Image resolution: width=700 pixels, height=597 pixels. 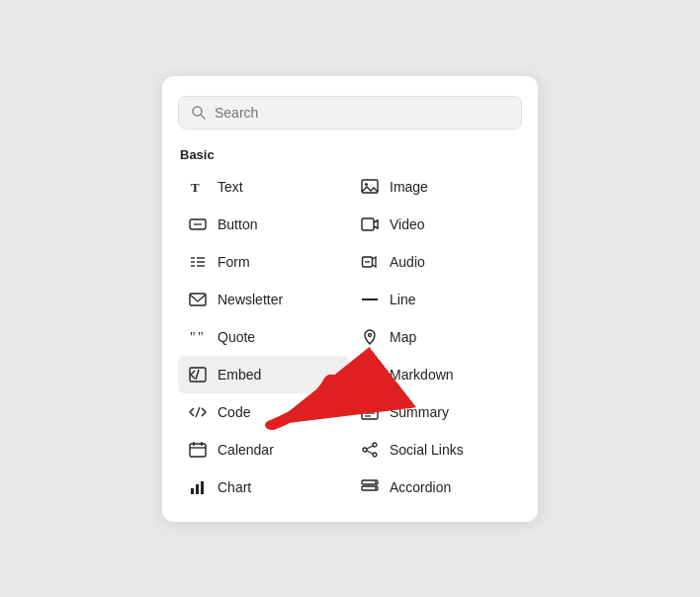 What do you see at coordinates (350, 113) in the screenshot?
I see `search-bar` at bounding box center [350, 113].